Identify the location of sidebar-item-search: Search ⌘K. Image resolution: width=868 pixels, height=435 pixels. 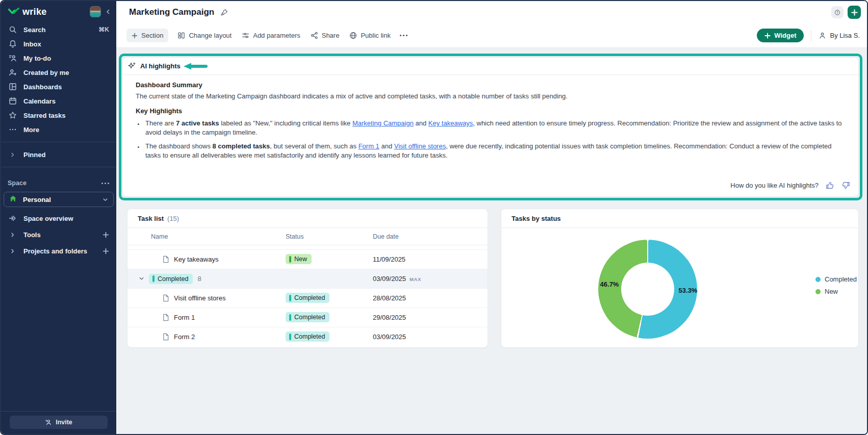
(59, 30).